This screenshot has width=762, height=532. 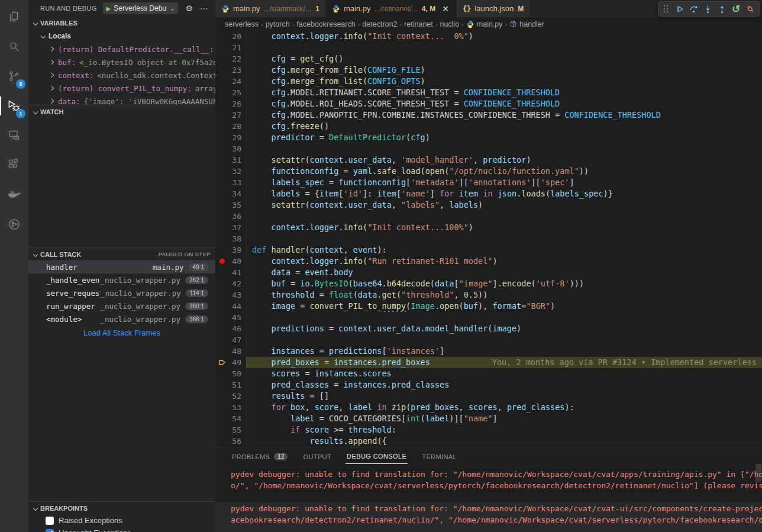 What do you see at coordinates (489, 419) in the screenshot?
I see `code-line-54: 54 label = COCO_CATEGORIES[int(label)]["…` at bounding box center [489, 419].